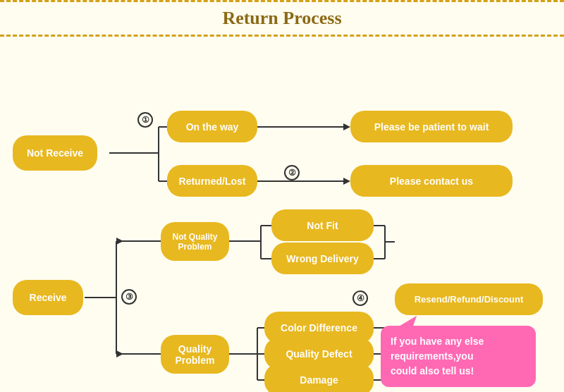 Image resolution: width=564 pixels, height=392 pixels. What do you see at coordinates (212, 180) in the screenshot?
I see `returned-lost-node: Returned/Lost` at bounding box center [212, 180].